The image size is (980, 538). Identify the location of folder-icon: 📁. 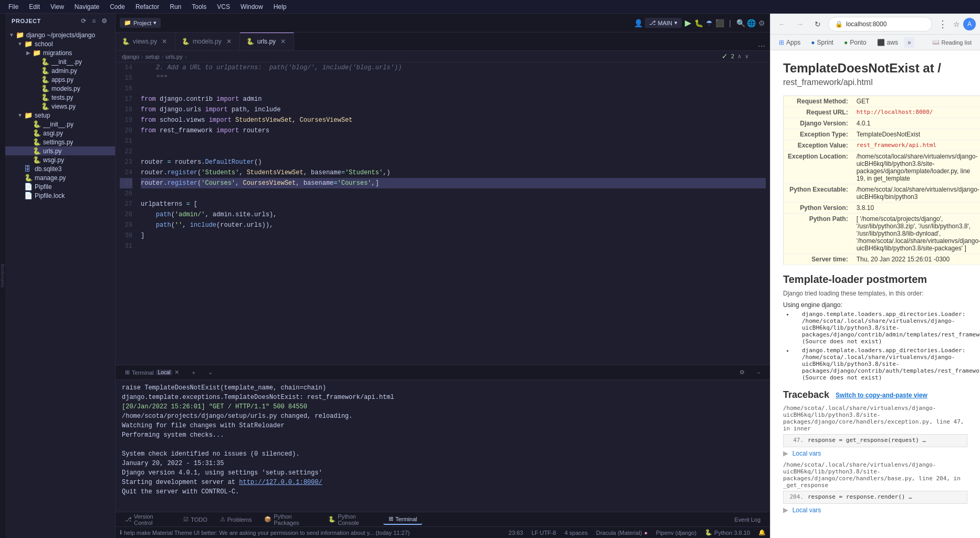
(28, 44).